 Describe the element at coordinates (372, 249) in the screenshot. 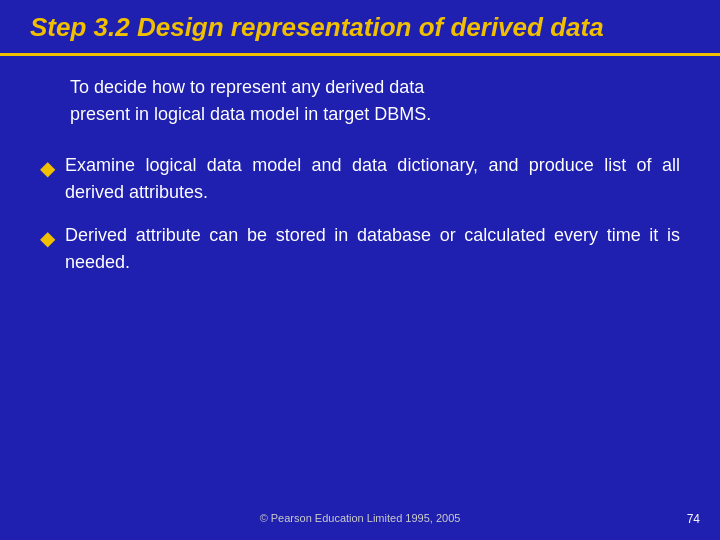

I see `bullet-text-2: Derived attribute can be stored in datab…` at that location.